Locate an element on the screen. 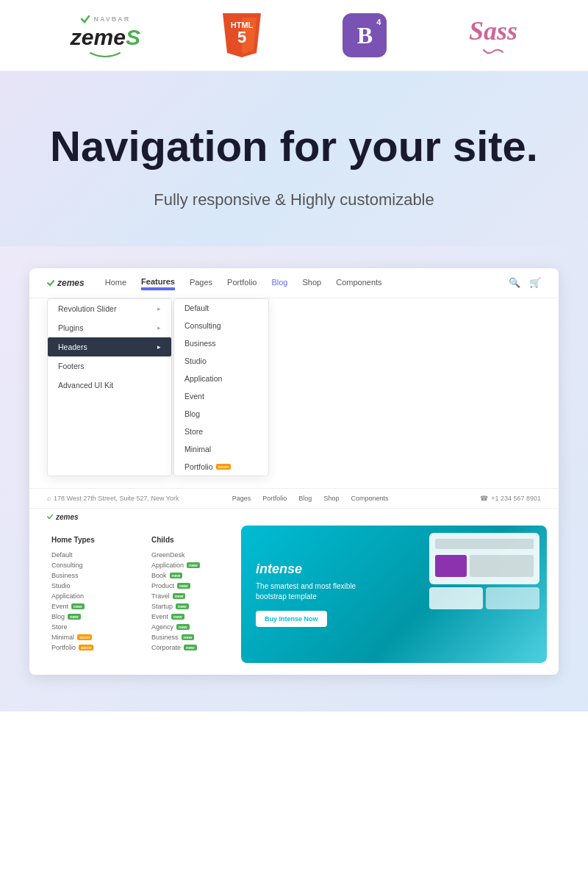 This screenshot has height=882, width=588. bootstrap-badge: B 4 is located at coordinates (365, 35).